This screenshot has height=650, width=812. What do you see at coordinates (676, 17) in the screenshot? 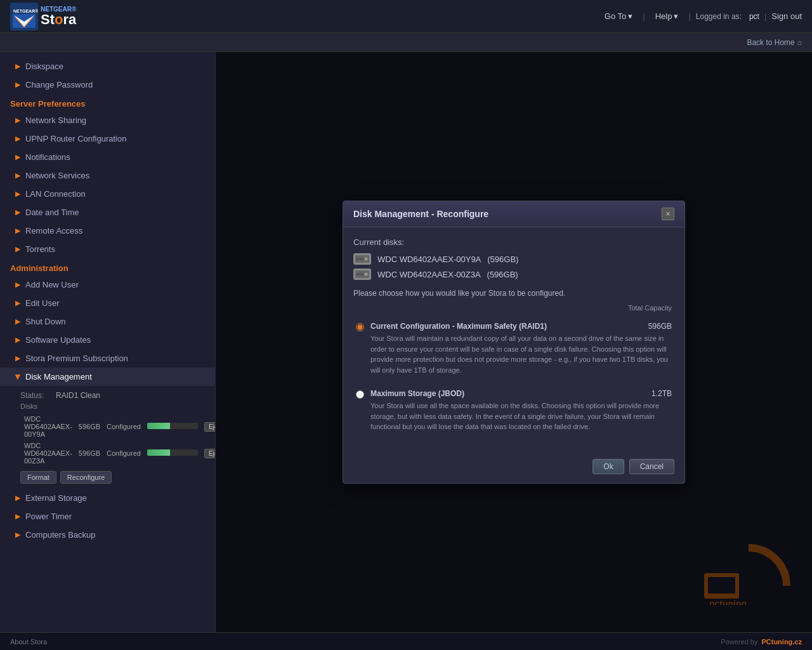
I see `help-chevron-icon: ▾` at bounding box center [676, 17].